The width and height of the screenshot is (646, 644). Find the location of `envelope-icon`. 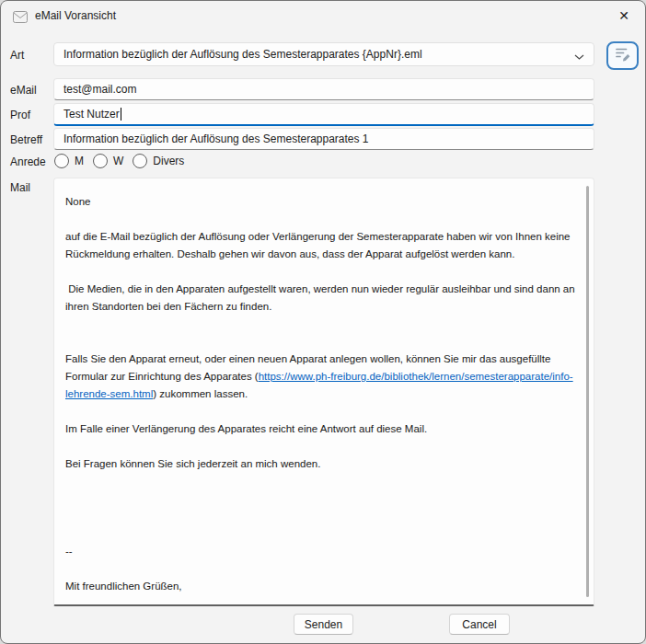

envelope-icon is located at coordinates (20, 18).